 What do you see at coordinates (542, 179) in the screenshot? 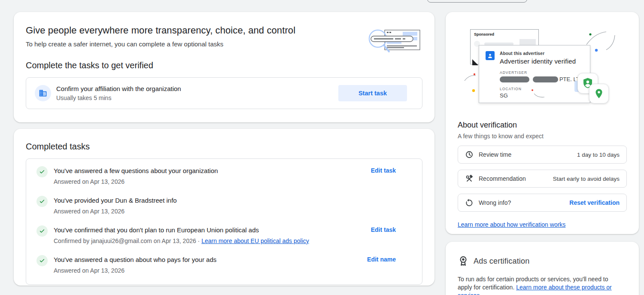
I see `recommendation-row: Recommendation Start early to avoid dela…` at bounding box center [542, 179].